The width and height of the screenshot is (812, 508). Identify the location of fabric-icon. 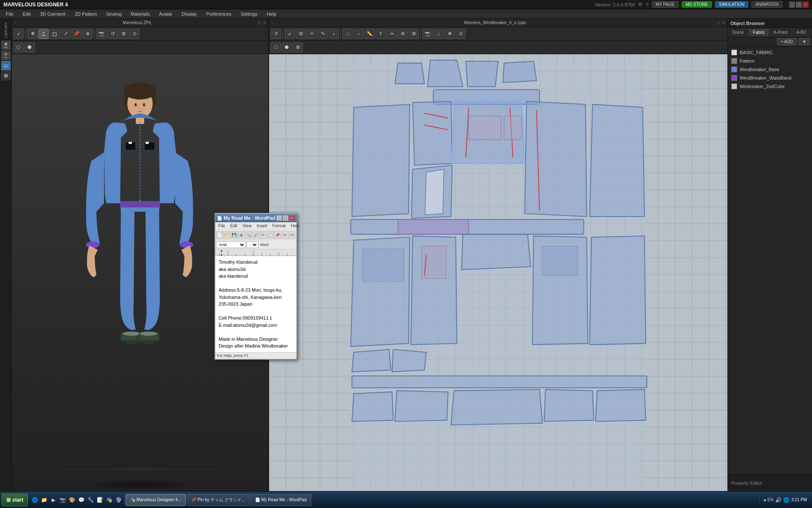
(6, 66).